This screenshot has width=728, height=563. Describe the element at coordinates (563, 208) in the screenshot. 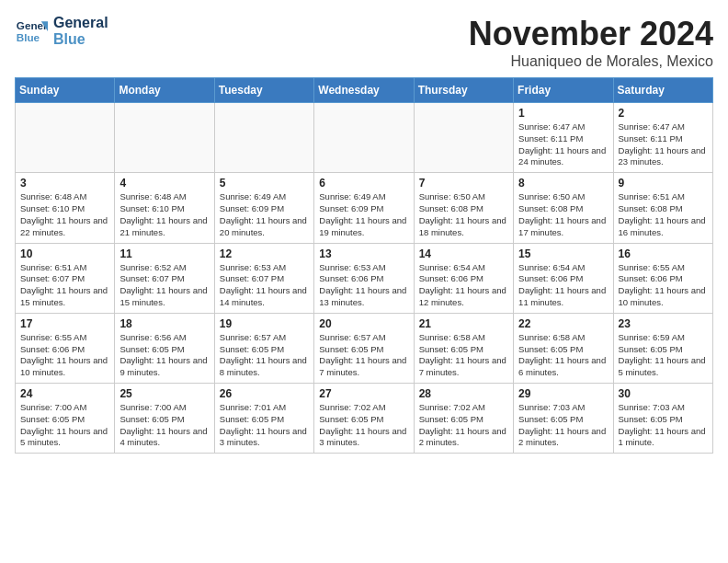

I see `table-row: 8Sunrise: 6:50 AMSunset: 6:08 PMDaylight…` at that location.